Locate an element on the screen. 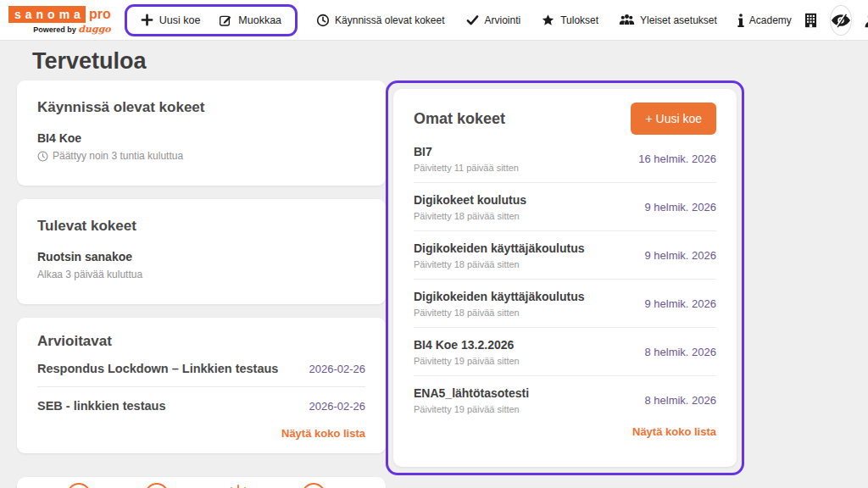 The image size is (868, 488). nav-item-label: Yleiset asetukset is located at coordinates (678, 20).